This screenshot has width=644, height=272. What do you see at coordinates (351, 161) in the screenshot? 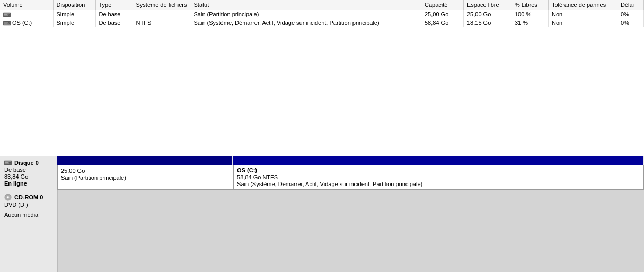
I see `disk0-header-bar` at bounding box center [351, 161].